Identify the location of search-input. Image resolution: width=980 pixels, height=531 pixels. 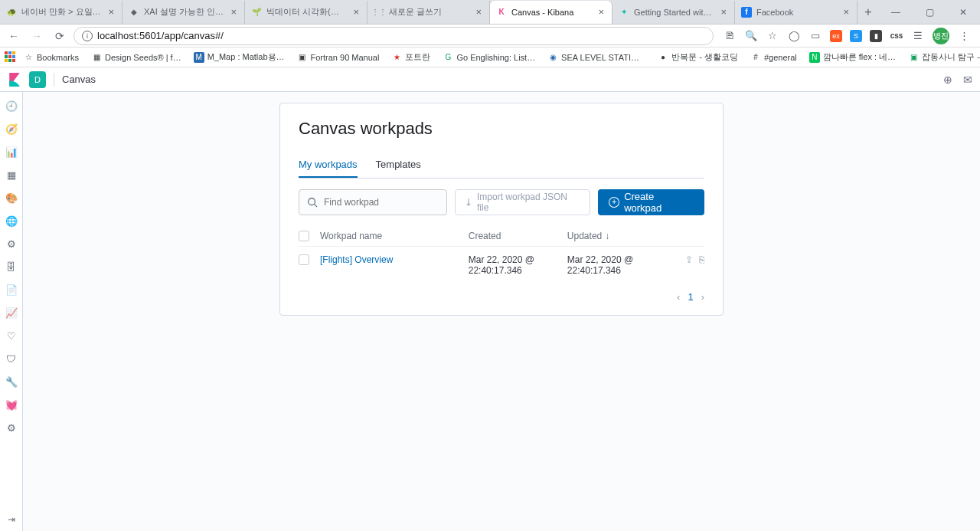
(381, 202).